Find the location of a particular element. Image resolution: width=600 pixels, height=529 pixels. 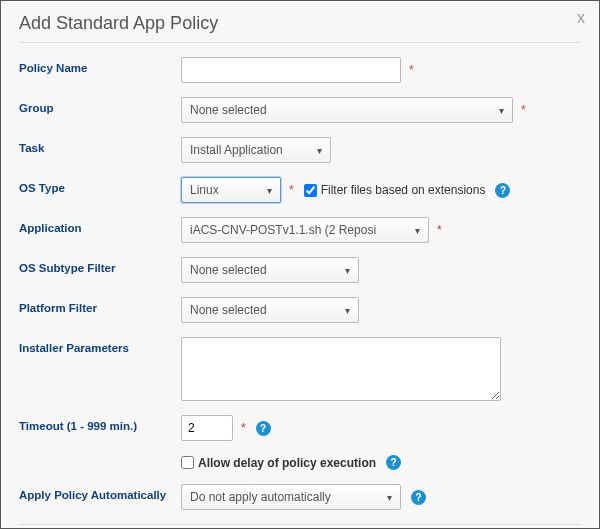

row-os-type: OS Type Linux ▾ * Filter files based on … is located at coordinates (300, 190).